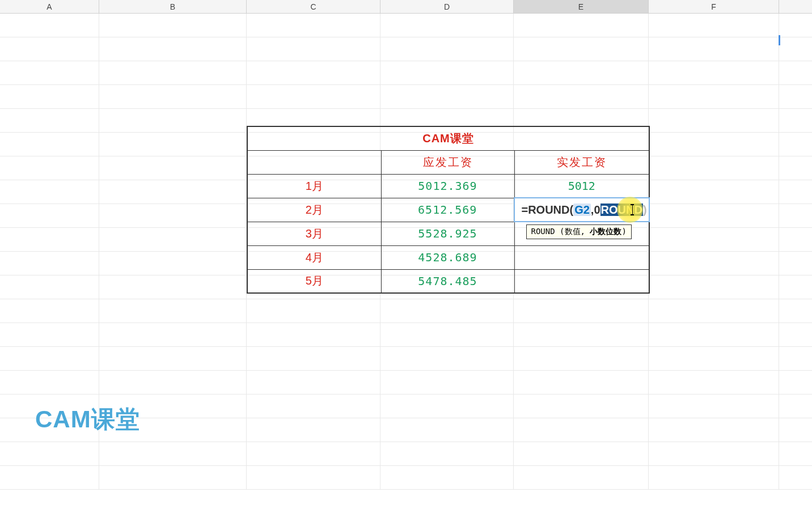  What do you see at coordinates (779, 40) in the screenshot?
I see `right-edge-marker` at bounding box center [779, 40].